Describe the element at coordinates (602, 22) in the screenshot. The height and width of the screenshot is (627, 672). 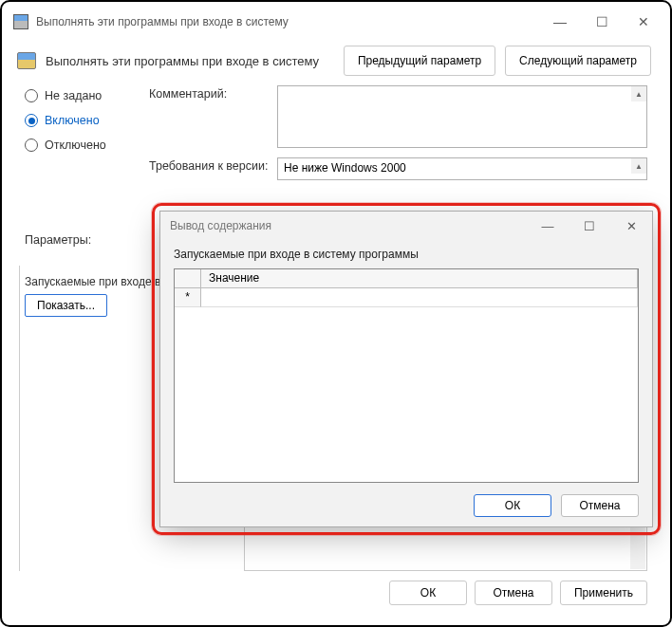
I see `maximize-button: ☐` at that location.